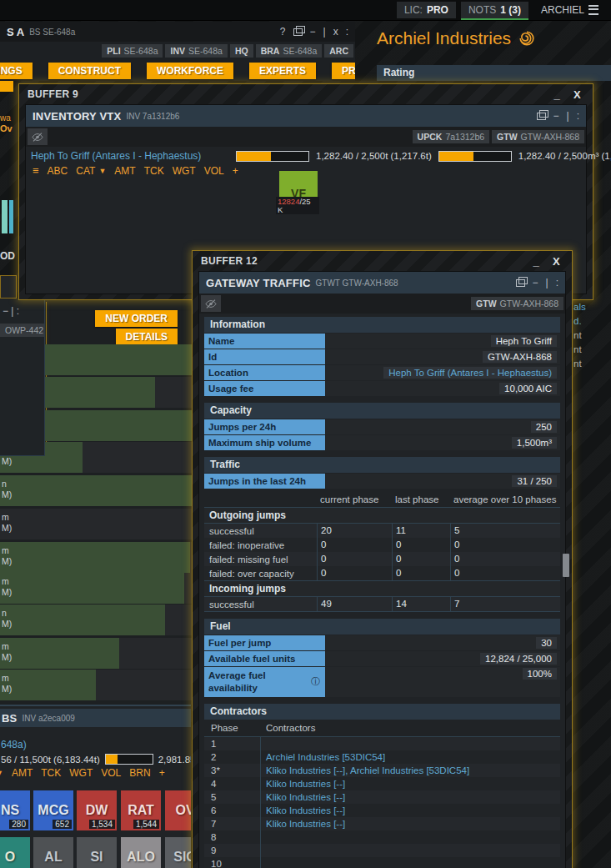  I want to click on material-ticker: O, so click(10, 857).